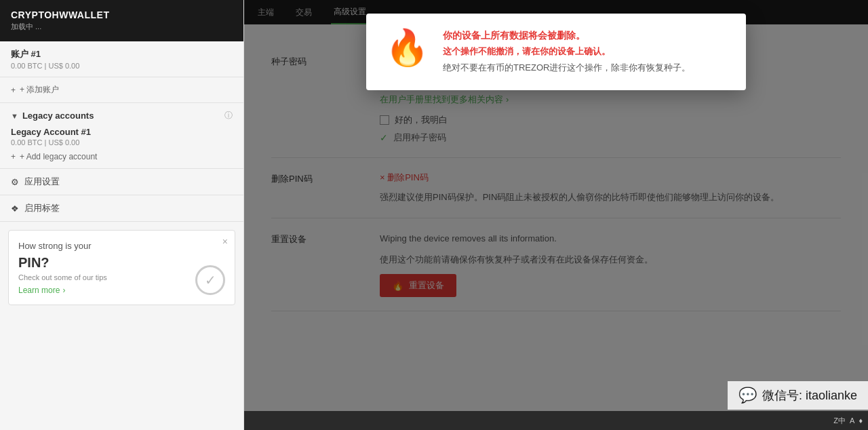 The height and width of the screenshot is (430, 868). Describe the element at coordinates (225, 241) in the screenshot. I see `close-icon: ×` at that location.